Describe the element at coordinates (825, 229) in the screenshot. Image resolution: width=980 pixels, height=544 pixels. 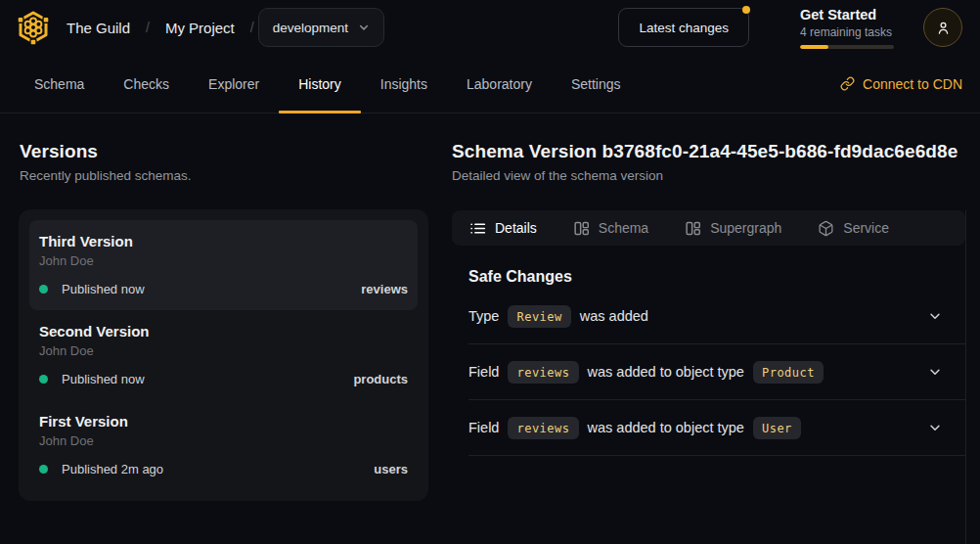
I see `cube-icon` at that location.